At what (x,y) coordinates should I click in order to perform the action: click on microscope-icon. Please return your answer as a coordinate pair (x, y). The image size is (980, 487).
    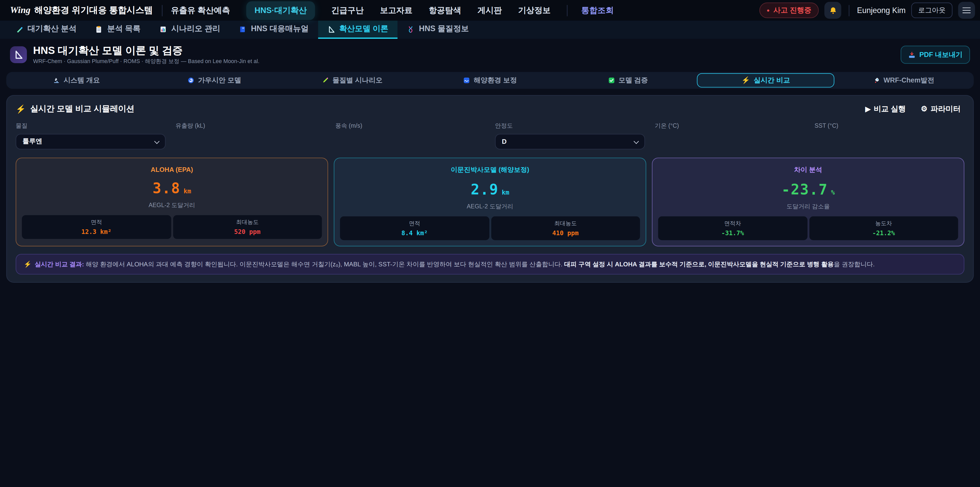
    Looking at the image, I should click on (57, 80).